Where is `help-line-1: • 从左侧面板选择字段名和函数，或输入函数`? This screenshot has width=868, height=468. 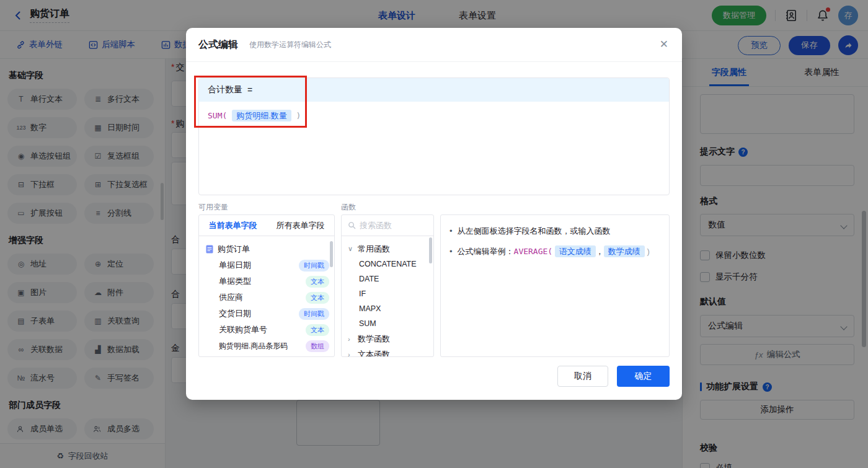
help-line-1: • 从左侧面板选择字段名和函数，或输入函数 is located at coordinates (555, 231).